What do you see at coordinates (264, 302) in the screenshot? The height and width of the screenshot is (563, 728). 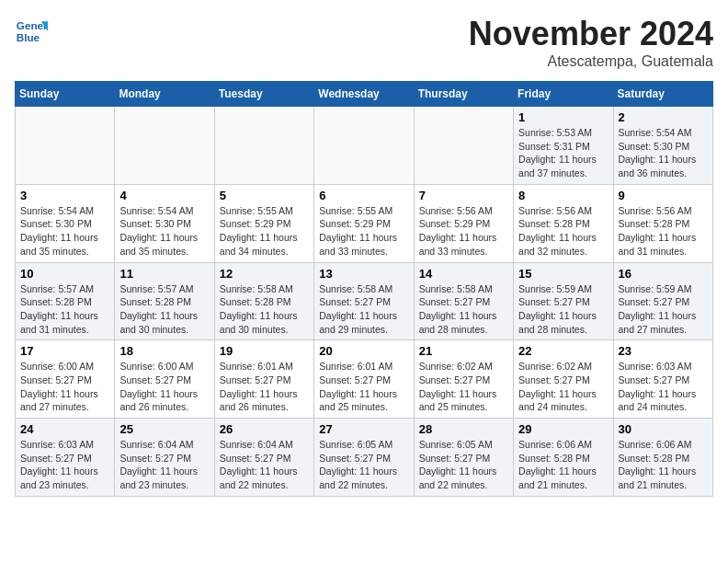 I see `calendar-cell: 12Sunrise: 5:58 AMSunset: 5:28 PMDayligh…` at bounding box center [264, 302].